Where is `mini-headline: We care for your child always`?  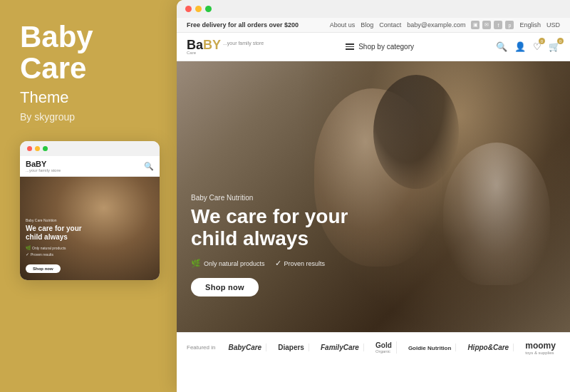 mini-headline: We care for your child always is located at coordinates (90, 233).